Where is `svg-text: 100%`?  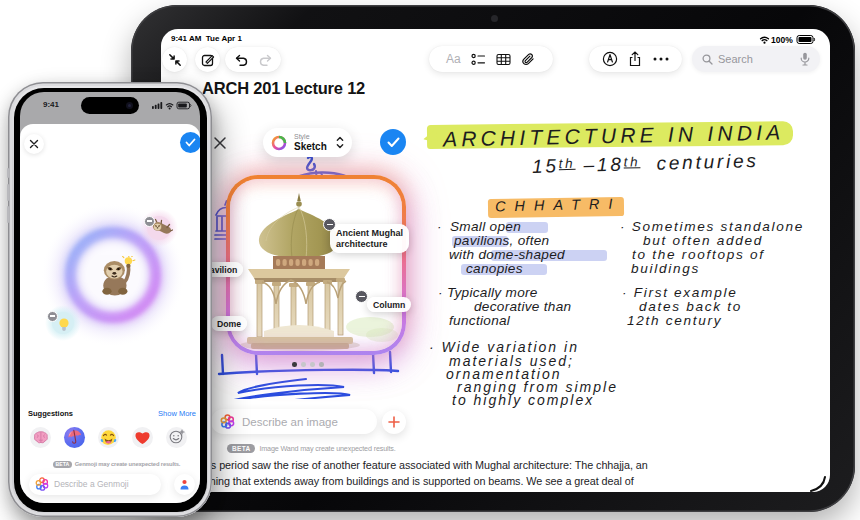 svg-text: 100% is located at coordinates (782, 40).